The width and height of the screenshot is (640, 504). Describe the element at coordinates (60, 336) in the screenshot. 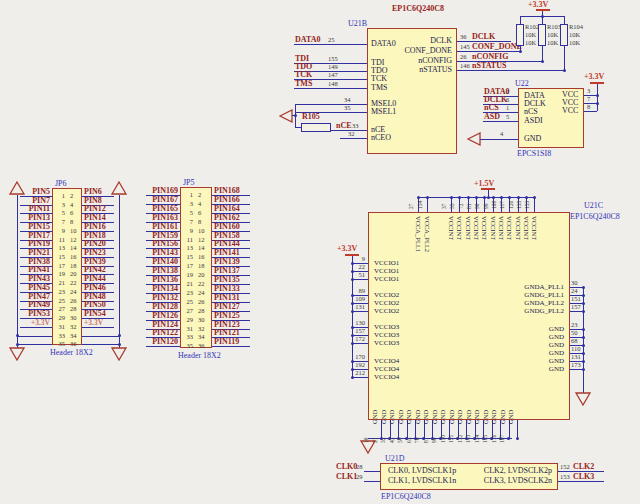

I see `header-pin-number: 33` at that location.